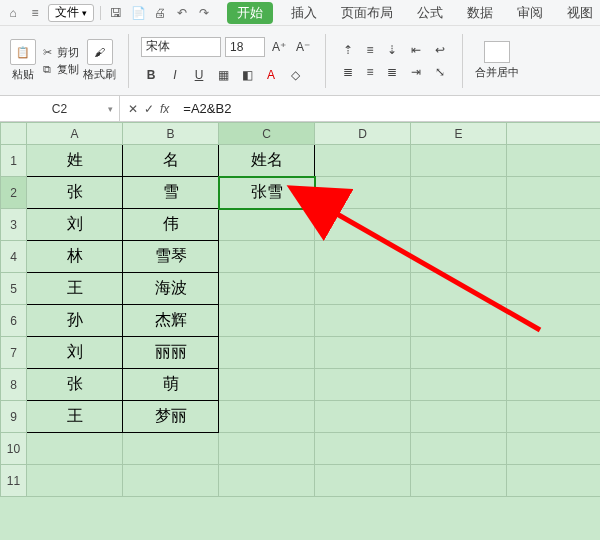 The height and width of the screenshot is (540, 600). I want to click on indent-decrease-icon: ⇤, so click(416, 50).